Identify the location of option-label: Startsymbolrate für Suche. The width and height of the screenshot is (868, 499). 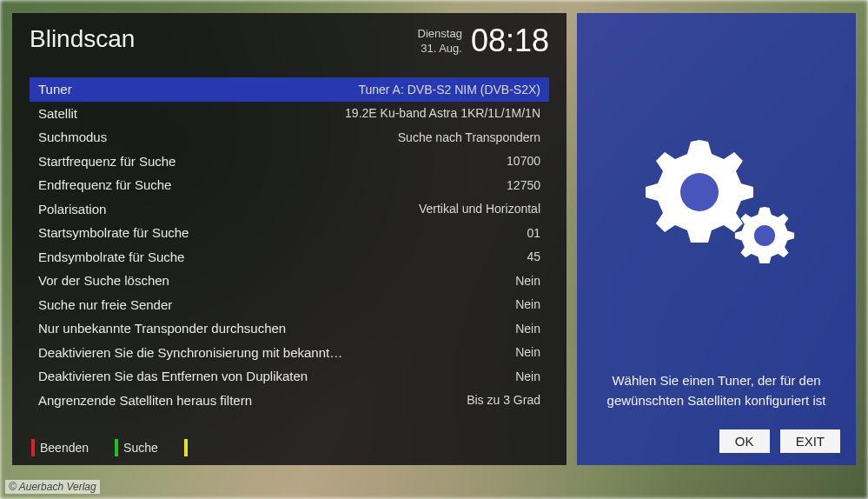
(113, 233).